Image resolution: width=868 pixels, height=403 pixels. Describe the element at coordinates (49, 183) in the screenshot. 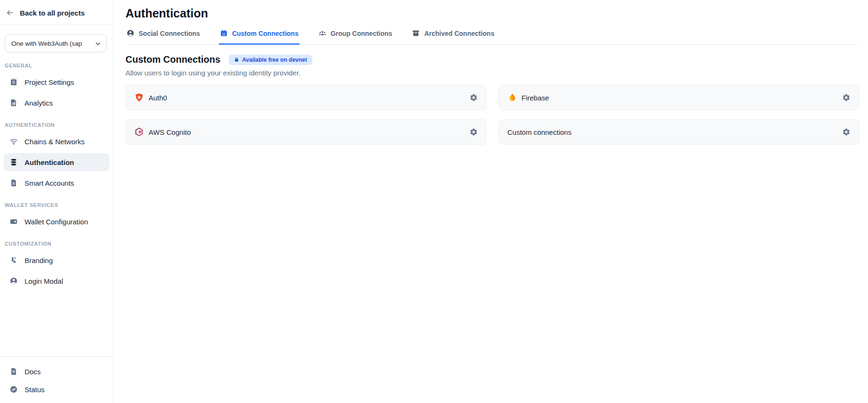

I see `sidebar-item-label: Smart Accounts` at that location.